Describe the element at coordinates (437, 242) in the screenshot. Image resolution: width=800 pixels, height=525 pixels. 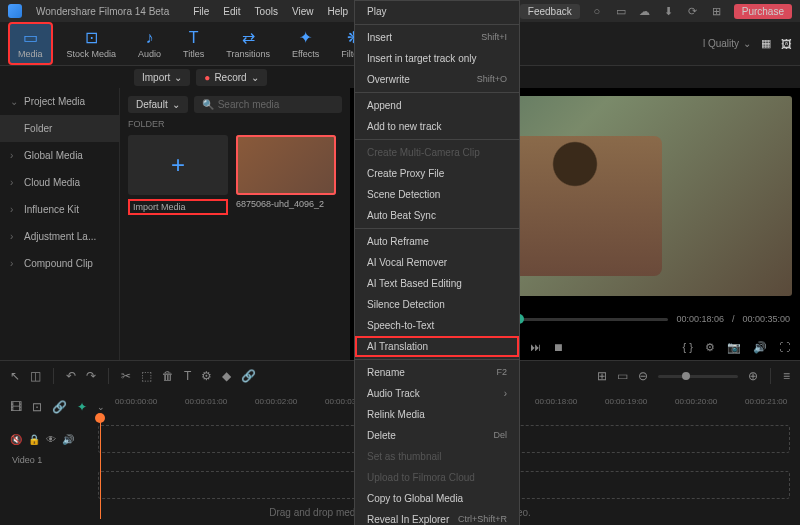
I see `ctx-reframe: Auto Reframe` at that location.